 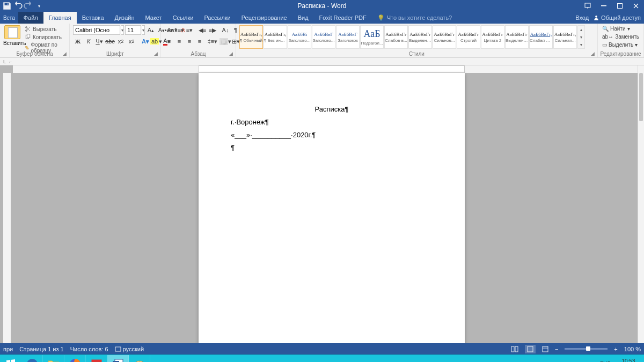 What do you see at coordinates (93, 18) in the screenshot?
I see `tab-insert: Вставка` at bounding box center [93, 18].